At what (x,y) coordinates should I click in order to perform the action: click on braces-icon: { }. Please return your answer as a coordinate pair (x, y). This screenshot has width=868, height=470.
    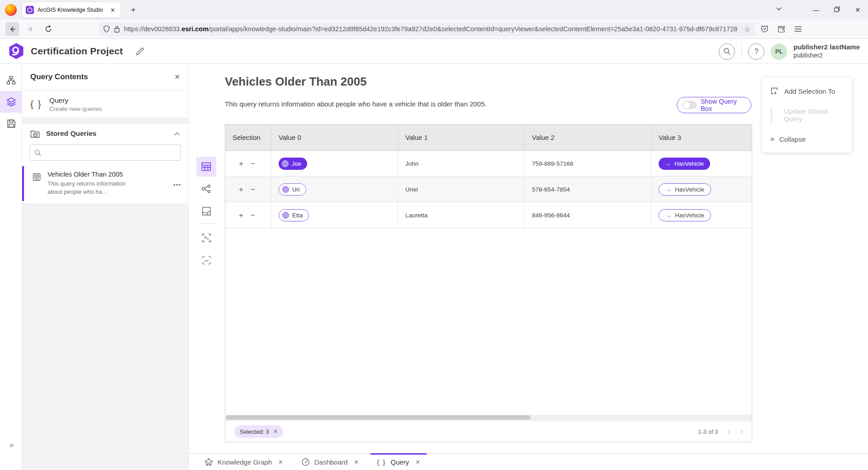
    Looking at the image, I should click on (36, 104).